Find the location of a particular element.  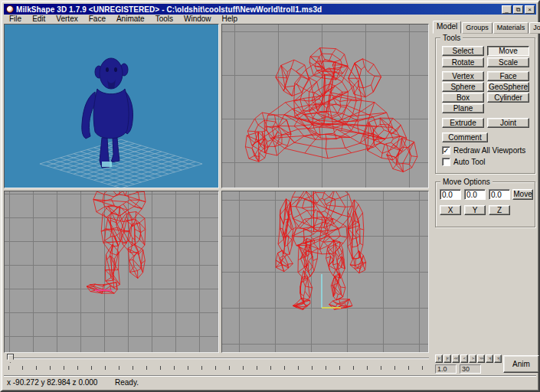

frame-ruler is located at coordinates (219, 368).